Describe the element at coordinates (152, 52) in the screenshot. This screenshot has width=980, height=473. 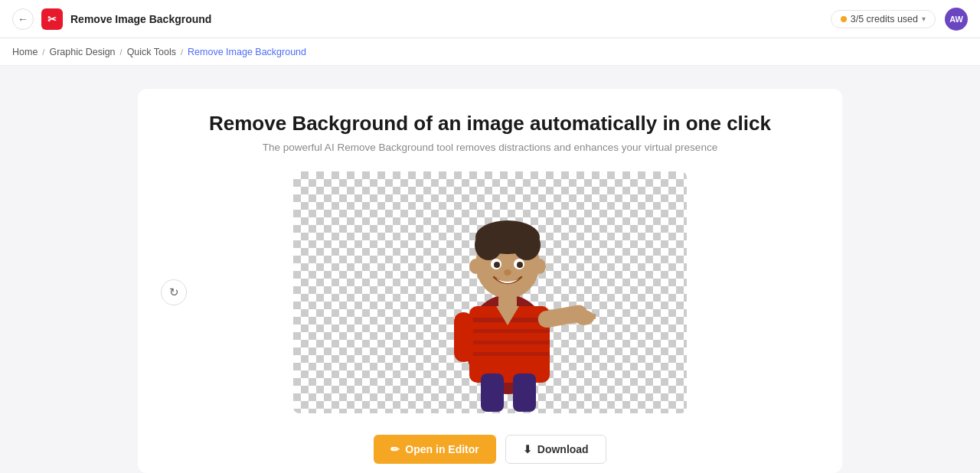
I see `breadcrumb-quick-tools: Quick Tools` at that location.